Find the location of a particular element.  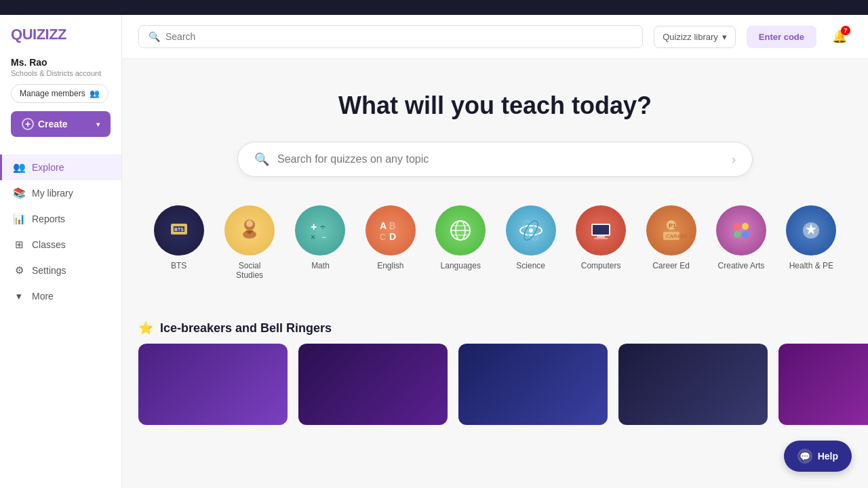

category-label-social: Social Studies is located at coordinates (250, 270).